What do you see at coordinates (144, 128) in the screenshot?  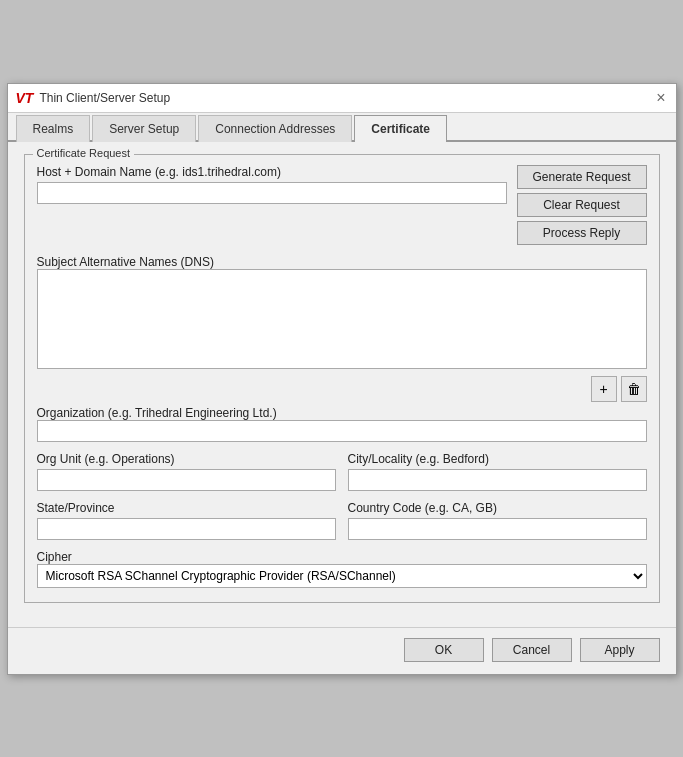 I see `tab-server-setup: Server Setup` at bounding box center [144, 128].